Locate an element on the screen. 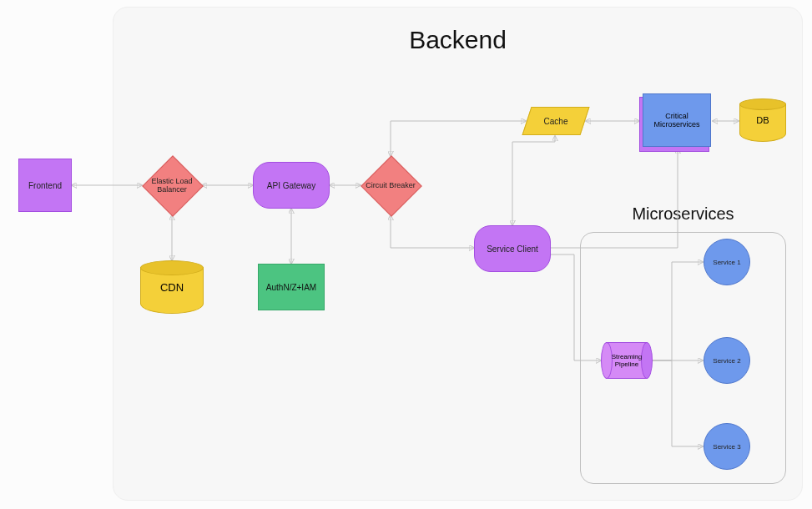 This screenshot has width=812, height=509. node-label: Streaming Pipeline is located at coordinates (627, 360).